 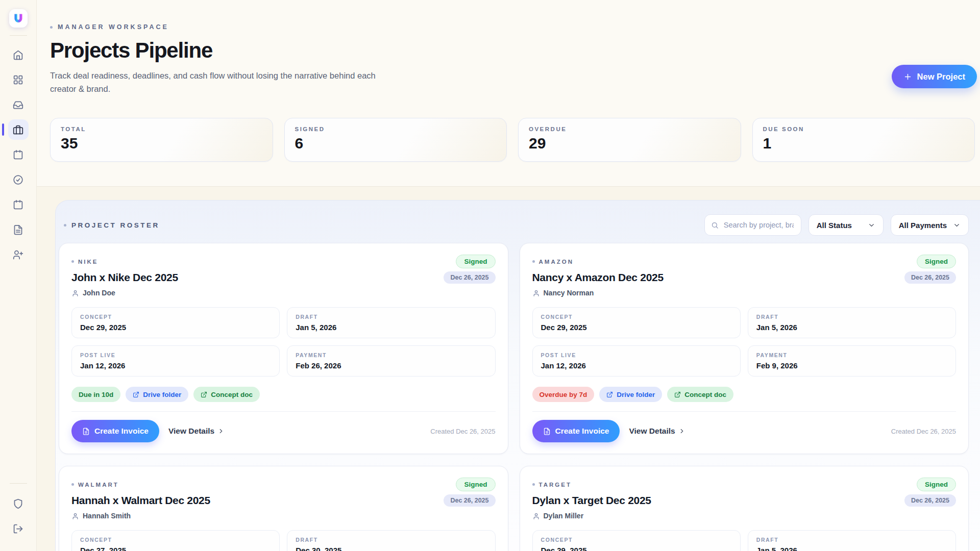 What do you see at coordinates (18, 18) in the screenshot?
I see `app-logo` at bounding box center [18, 18].